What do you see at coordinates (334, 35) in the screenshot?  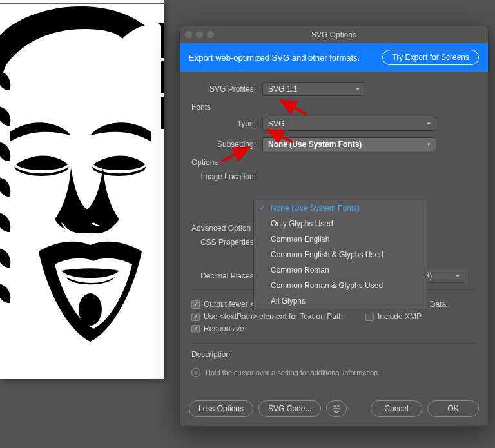 I see `dialog-titlebar: SVG Options` at bounding box center [334, 35].